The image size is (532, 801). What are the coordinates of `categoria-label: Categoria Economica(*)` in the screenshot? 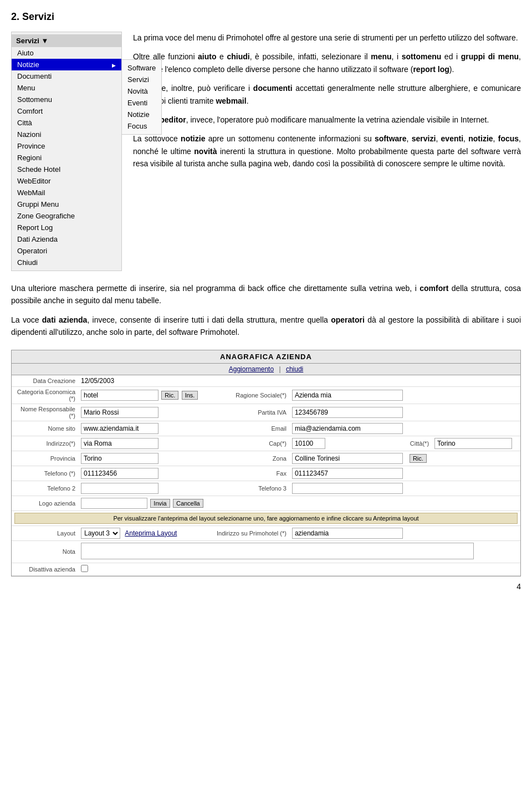 It's located at (45, 395).